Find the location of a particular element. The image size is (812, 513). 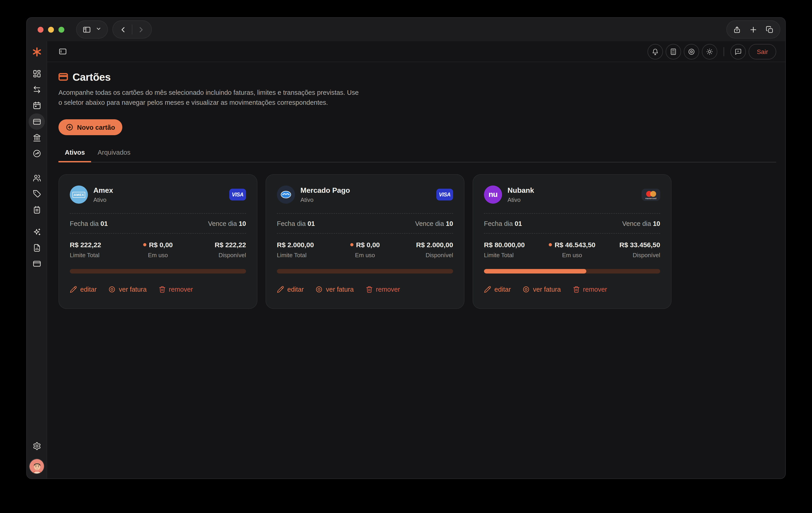

app-header: Sair is located at coordinates (416, 52).